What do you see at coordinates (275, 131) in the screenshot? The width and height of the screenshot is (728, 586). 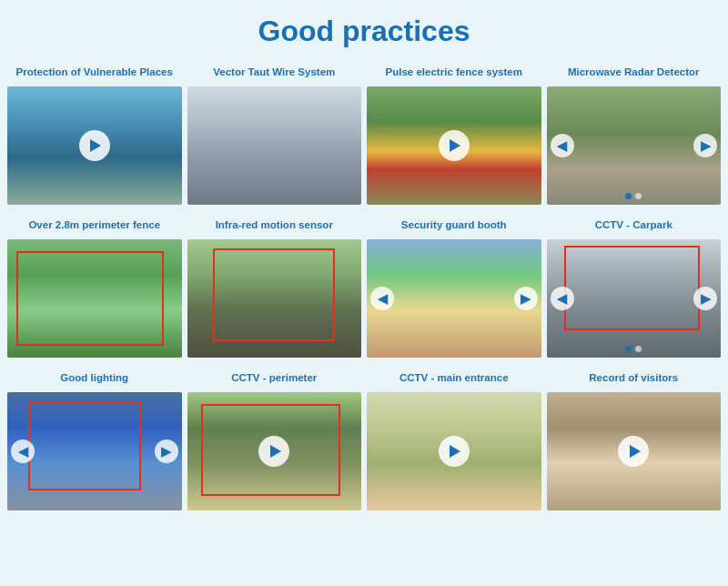 I see `card-vector-taut-wire: Vector Taut Wire System` at bounding box center [275, 131].